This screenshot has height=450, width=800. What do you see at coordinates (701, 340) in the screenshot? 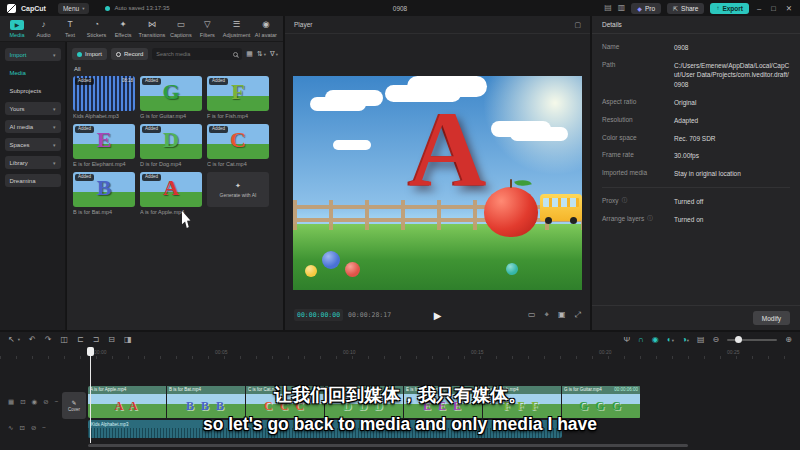
I see `preview-axis-icon: ▤` at bounding box center [701, 340].